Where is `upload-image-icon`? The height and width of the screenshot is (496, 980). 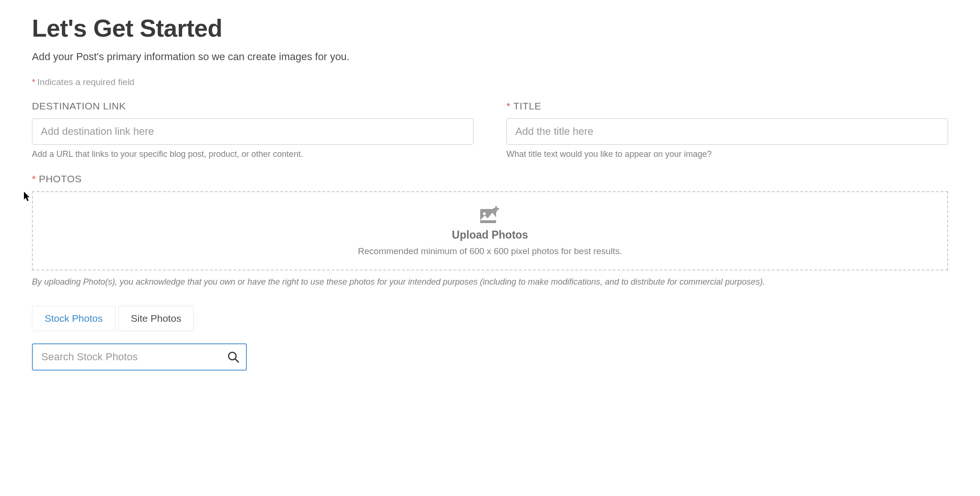 upload-image-icon is located at coordinates (490, 215).